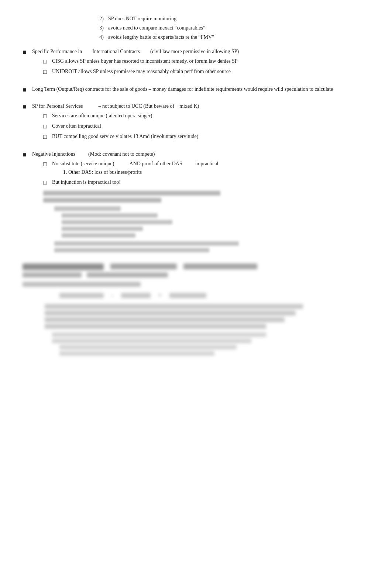 The width and height of the screenshot is (392, 576). What do you see at coordinates (206, 127) in the screenshot?
I see `sub-item-cover-impractical: □ Cover often impractical` at bounding box center [206, 127].